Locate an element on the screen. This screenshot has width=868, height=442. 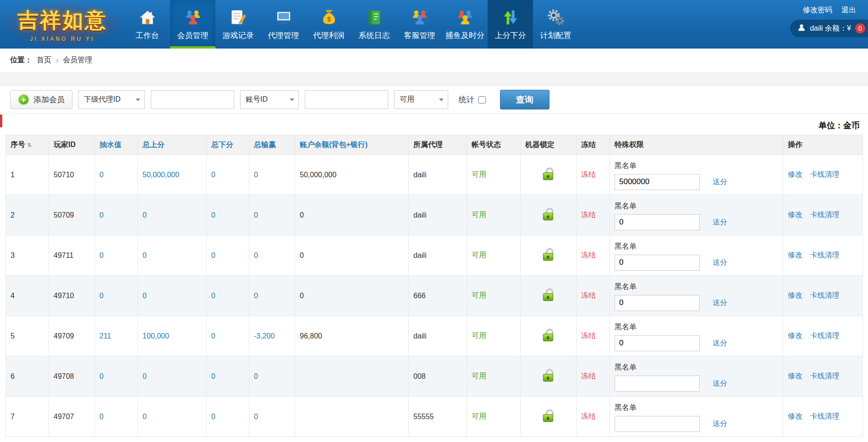
account-filter-select: 账号ID is located at coordinates (269, 100).